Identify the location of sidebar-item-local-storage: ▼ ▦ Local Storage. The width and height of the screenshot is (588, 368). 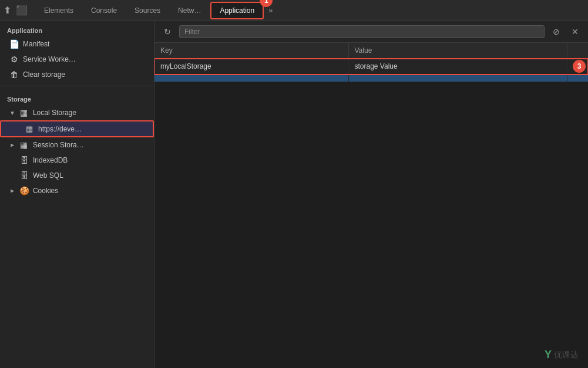
(77, 113).